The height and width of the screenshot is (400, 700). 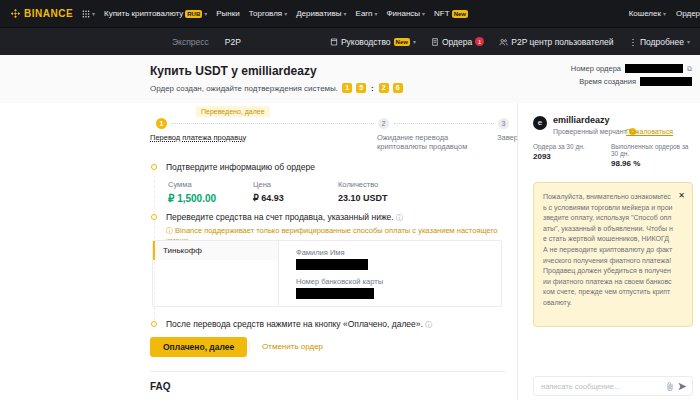 What do you see at coordinates (363, 192) in the screenshot?
I see `quantity-field: Количество 23.10 USDT` at bounding box center [363, 192].